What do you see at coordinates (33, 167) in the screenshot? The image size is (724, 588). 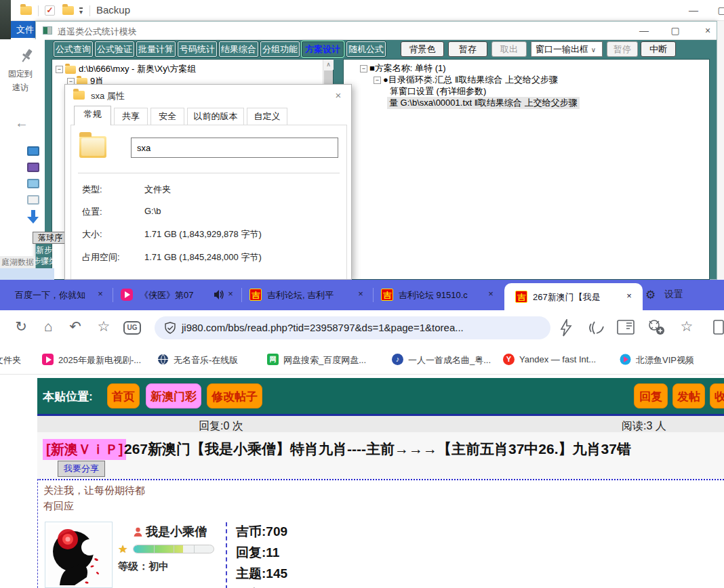 I see `video-file-icon` at bounding box center [33, 167].